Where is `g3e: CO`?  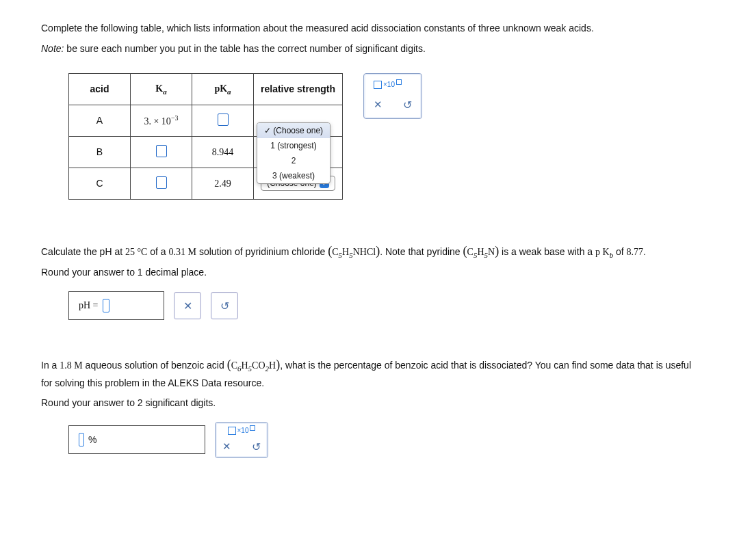
g3e: CO is located at coordinates (259, 365).